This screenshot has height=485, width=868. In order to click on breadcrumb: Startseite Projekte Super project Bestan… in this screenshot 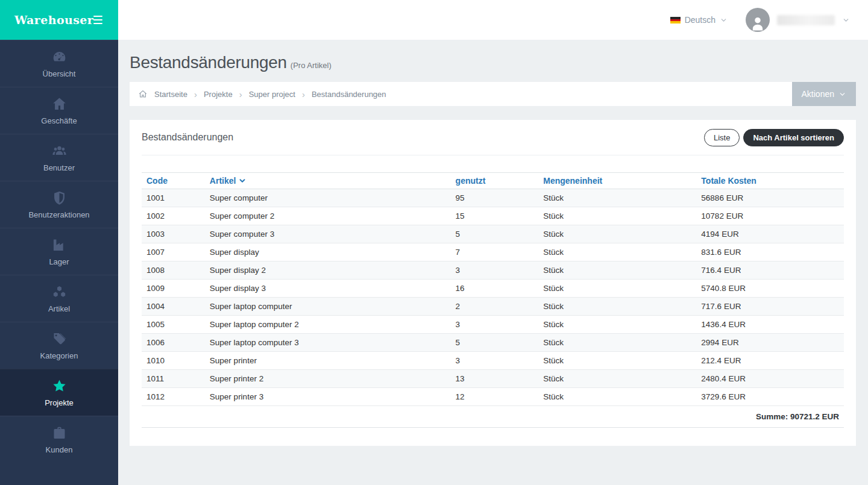, I will do `click(258, 94)`.